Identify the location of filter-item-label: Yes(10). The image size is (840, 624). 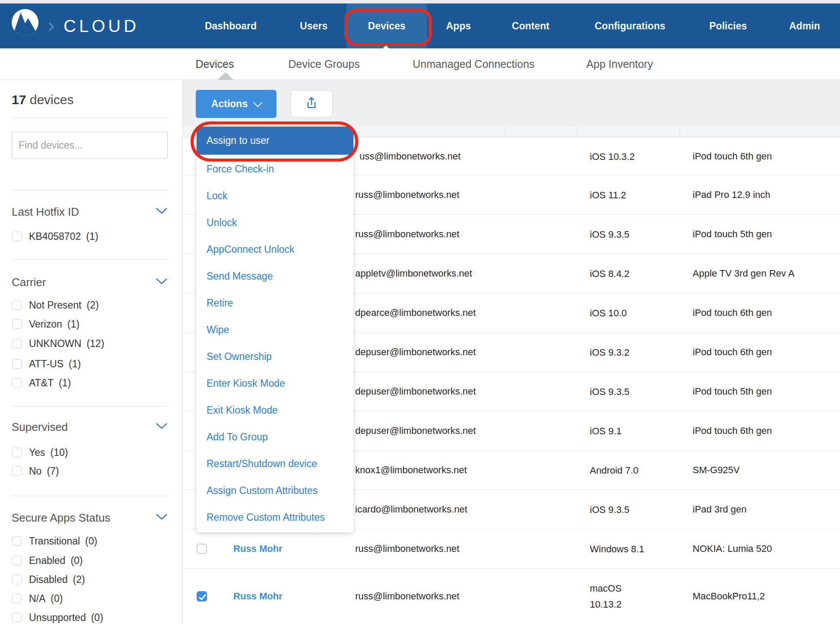
(48, 453).